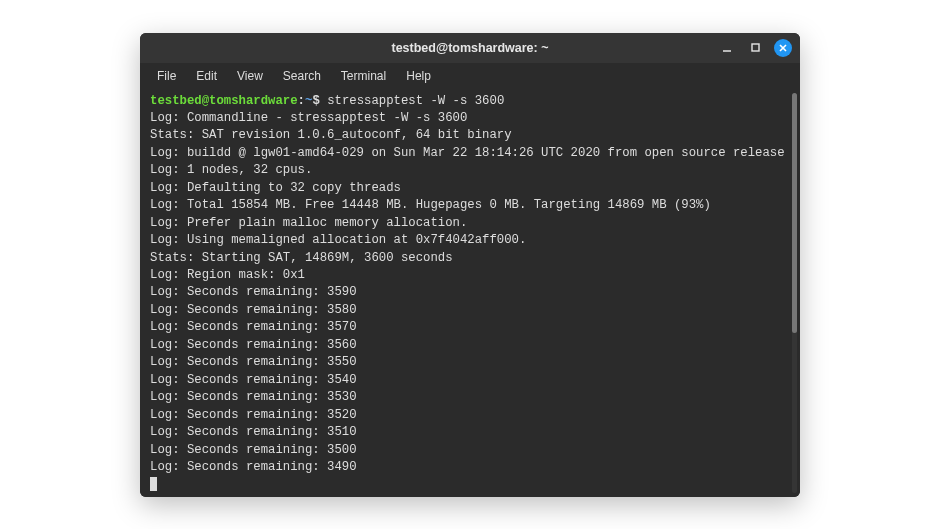 Image resolution: width=940 pixels, height=529 pixels. What do you see at coordinates (727, 48) in the screenshot?
I see `minimize-button` at bounding box center [727, 48].